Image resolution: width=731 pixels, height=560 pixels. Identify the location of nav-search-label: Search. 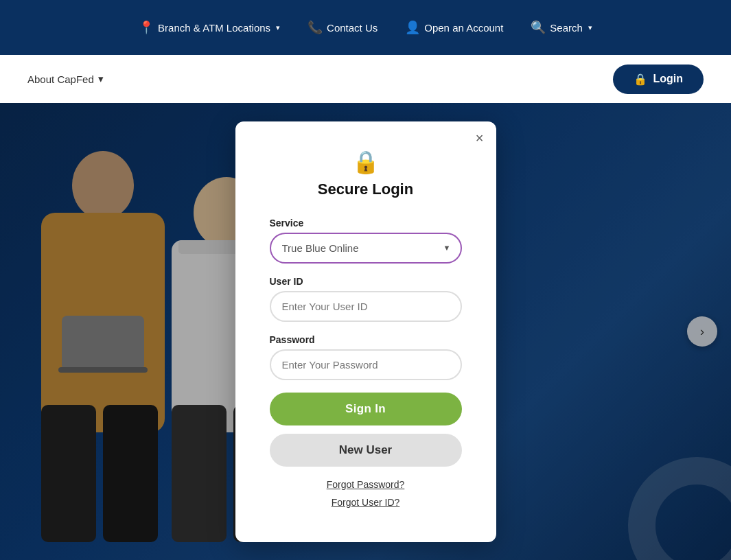
(566, 27).